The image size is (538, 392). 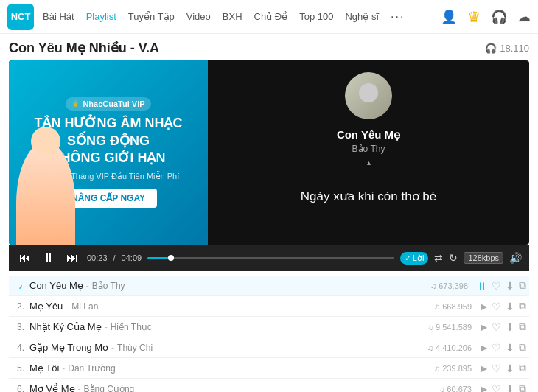 What do you see at coordinates (102, 16) in the screenshot?
I see `nav-item-playlist: Playlist` at bounding box center [102, 16].